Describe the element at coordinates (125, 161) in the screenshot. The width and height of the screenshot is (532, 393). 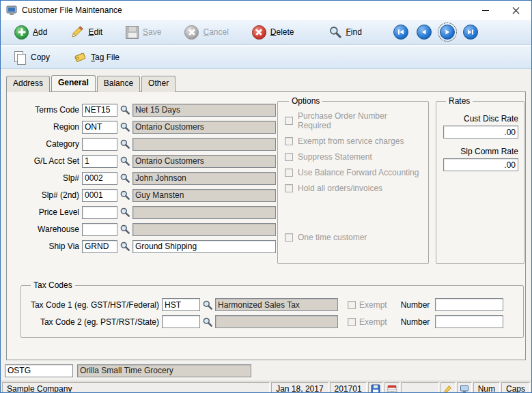
I see `gl-acct-set-lookup-icon` at that location.